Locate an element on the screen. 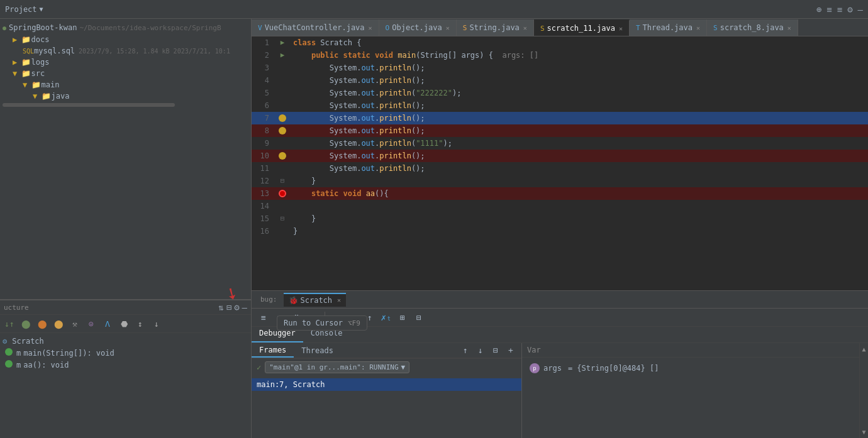 This screenshot has height=438, width=868. tb-btn-7: Λ is located at coordinates (108, 324).